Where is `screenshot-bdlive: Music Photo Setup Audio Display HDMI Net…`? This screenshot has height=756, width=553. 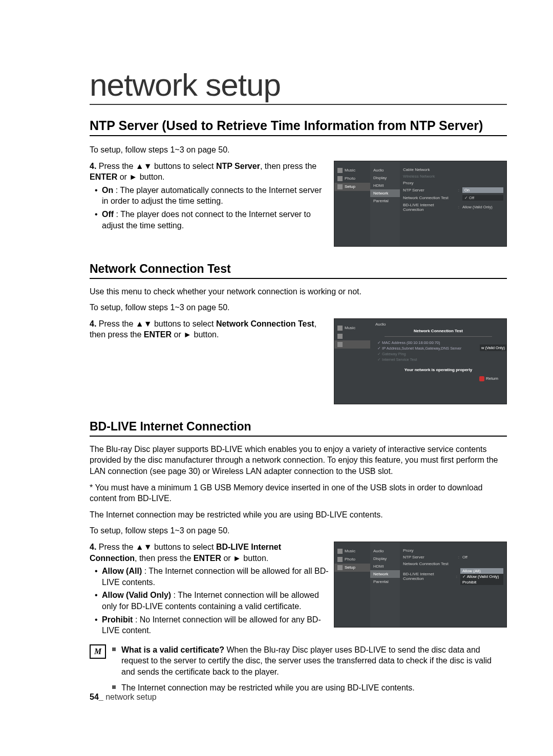
screenshot-bdlive: Music Photo Setup Audio Display HDMI Net… is located at coordinates (420, 585).